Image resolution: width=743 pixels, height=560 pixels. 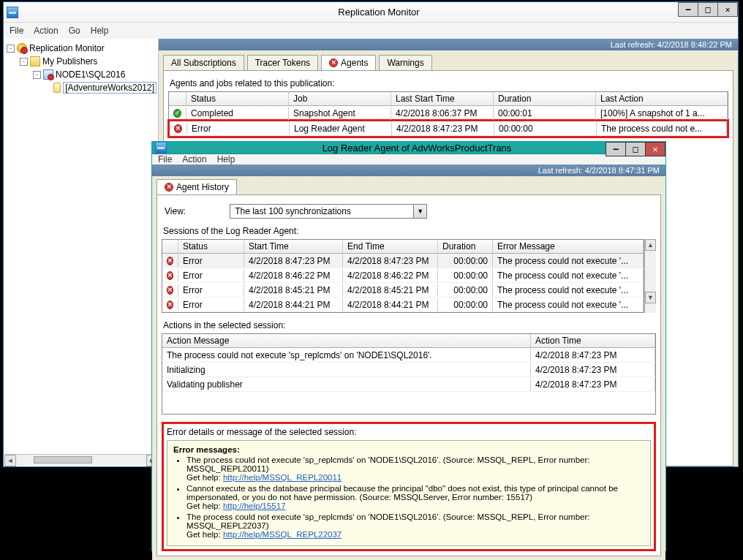 I want to click on col-end: End Time, so click(x=391, y=246).